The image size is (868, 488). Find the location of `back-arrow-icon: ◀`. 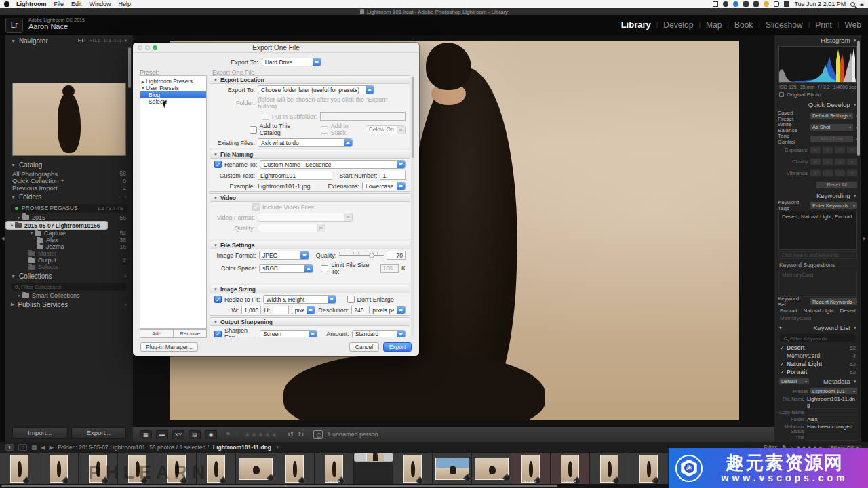

back-arrow-icon: ◀ is located at coordinates (43, 447).